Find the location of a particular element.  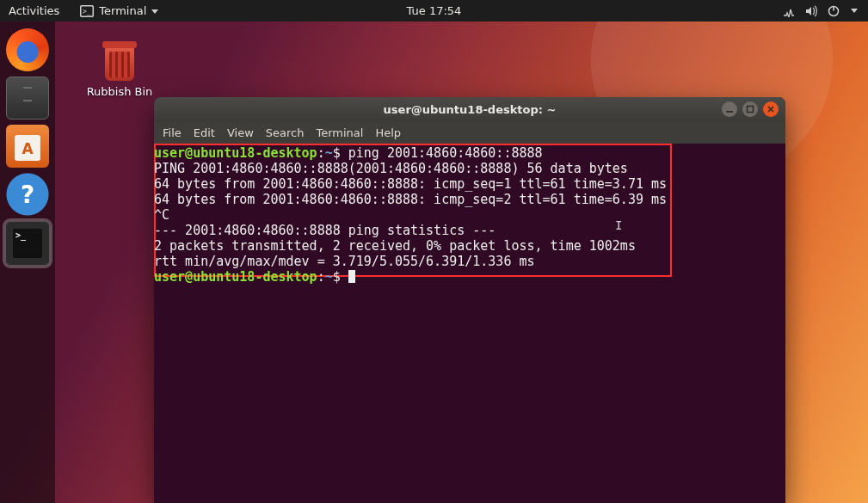

menu-terminal: Terminal is located at coordinates (339, 132).